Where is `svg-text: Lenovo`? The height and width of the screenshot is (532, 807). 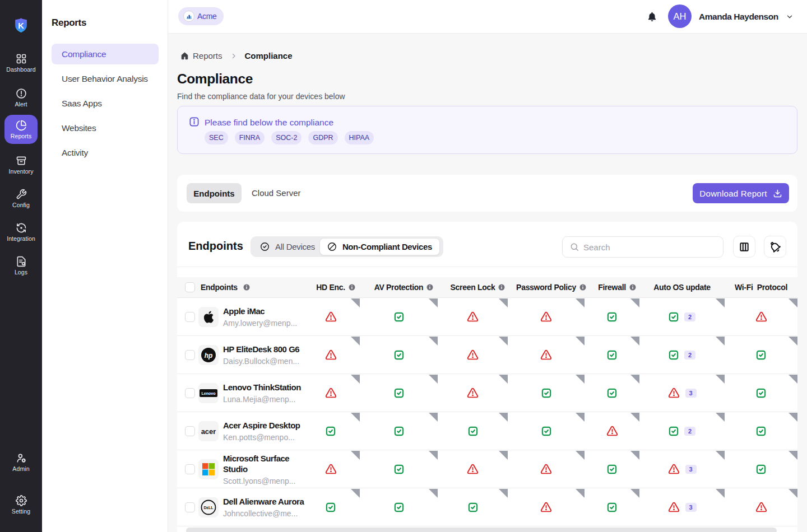 svg-text: Lenovo is located at coordinates (208, 393).